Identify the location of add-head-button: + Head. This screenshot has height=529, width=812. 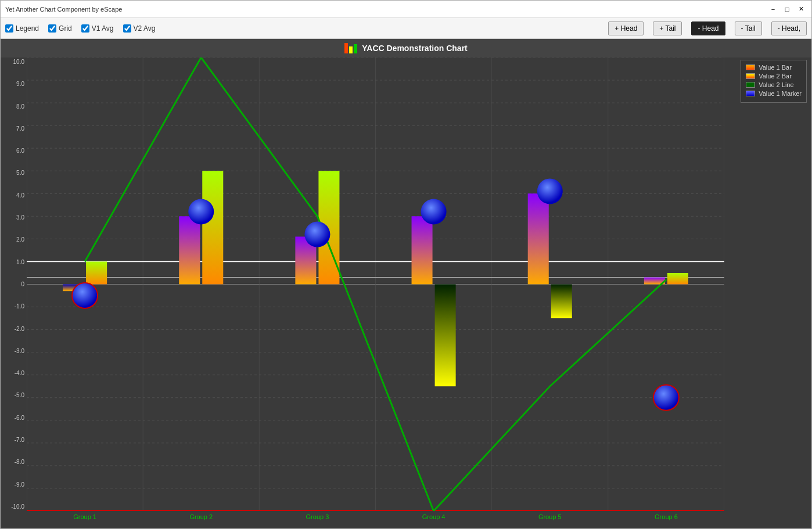
(626, 28).